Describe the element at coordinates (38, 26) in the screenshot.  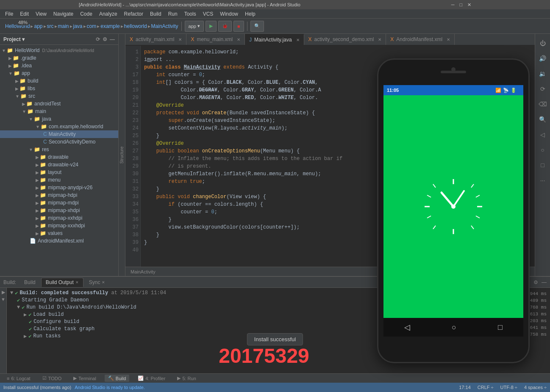
I see `breadcrumb-app: app` at that location.